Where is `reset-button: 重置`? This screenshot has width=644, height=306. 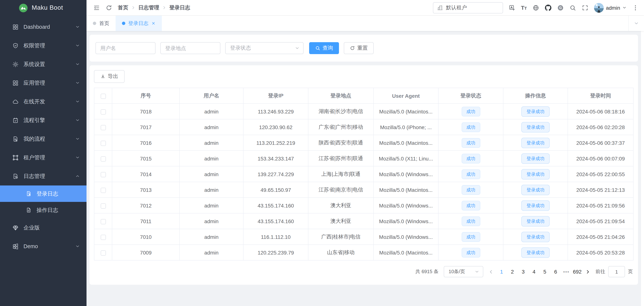
reset-button: 重置 is located at coordinates (359, 48).